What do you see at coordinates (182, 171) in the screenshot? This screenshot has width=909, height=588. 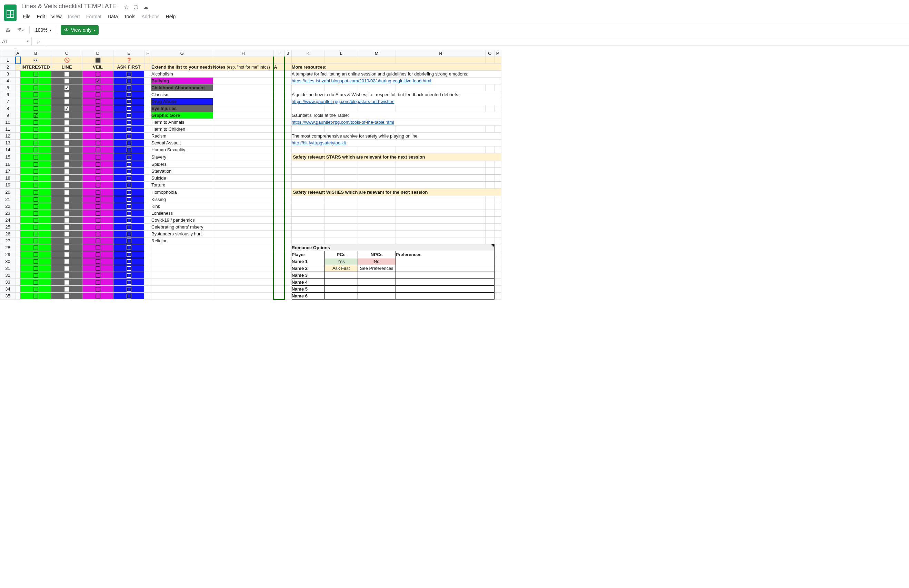 I see `topic-cell: Starvation` at bounding box center [182, 171].